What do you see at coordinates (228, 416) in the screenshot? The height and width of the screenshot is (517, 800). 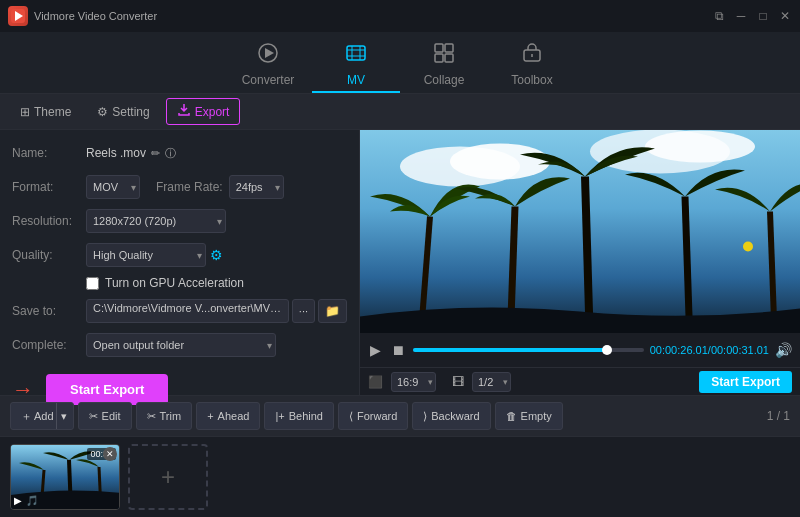 I see `ahead-btn: + Ahead` at bounding box center [228, 416].